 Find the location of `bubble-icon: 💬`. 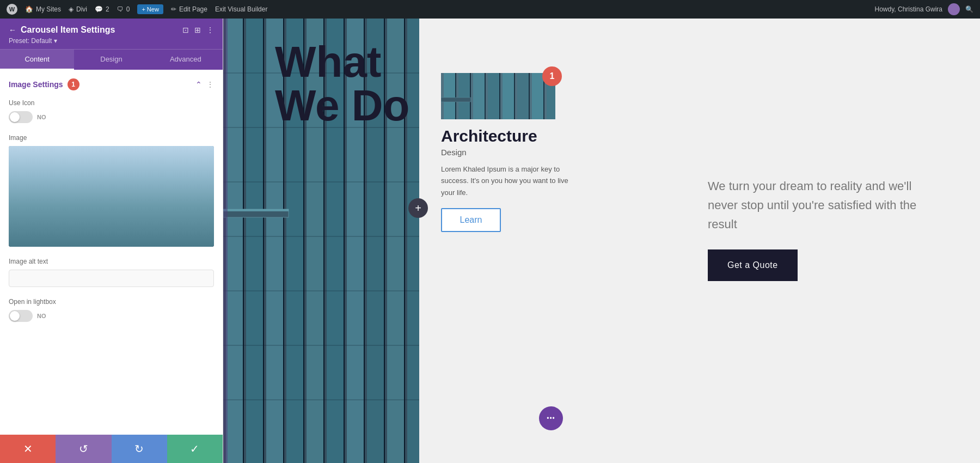

bubble-icon: 💬 is located at coordinates (99, 9).